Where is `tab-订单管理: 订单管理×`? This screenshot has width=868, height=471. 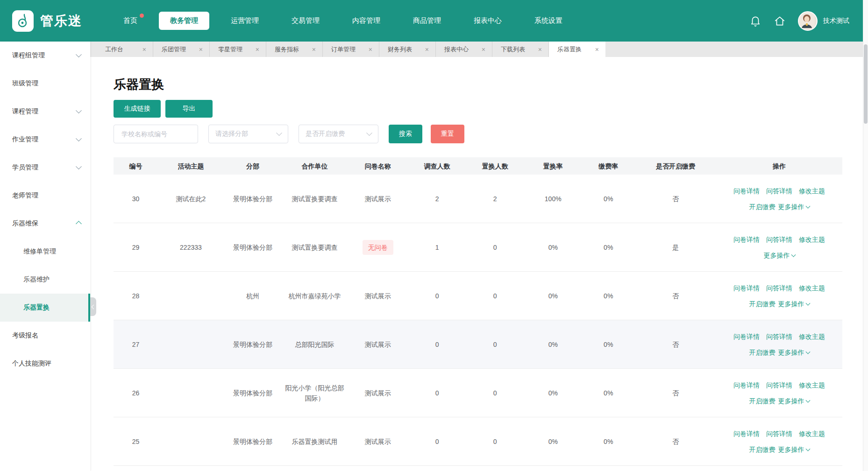
tab-订单管理: 订单管理× is located at coordinates (351, 49).